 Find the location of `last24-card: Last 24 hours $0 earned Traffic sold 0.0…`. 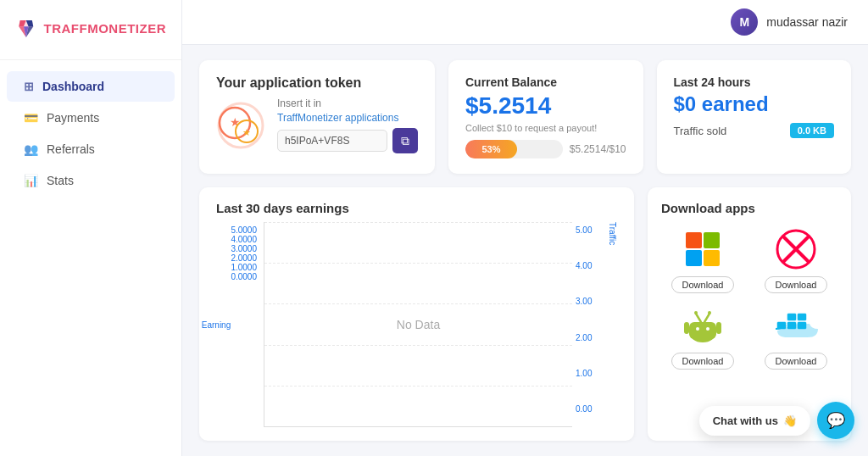

last24-card: Last 24 hours $0 earned Traffic sold 0.0… is located at coordinates (754, 117).